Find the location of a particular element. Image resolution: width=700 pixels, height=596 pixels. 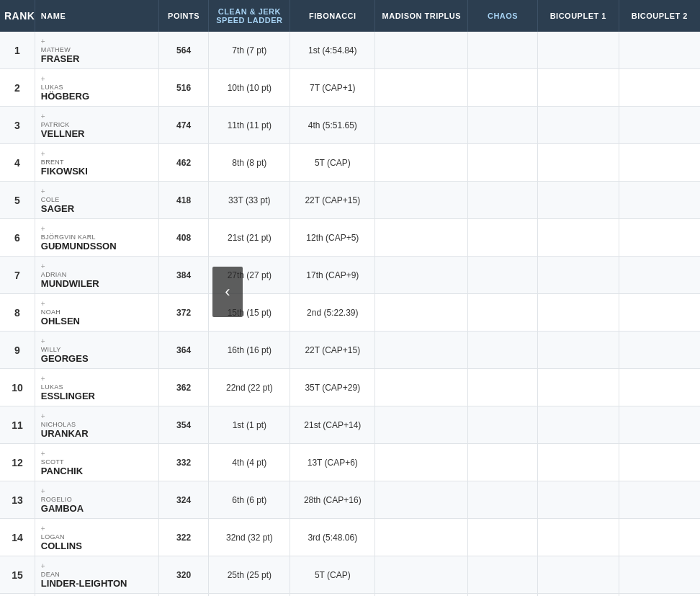

cell-name: +SCOTTPANCHIK is located at coordinates (97, 463).